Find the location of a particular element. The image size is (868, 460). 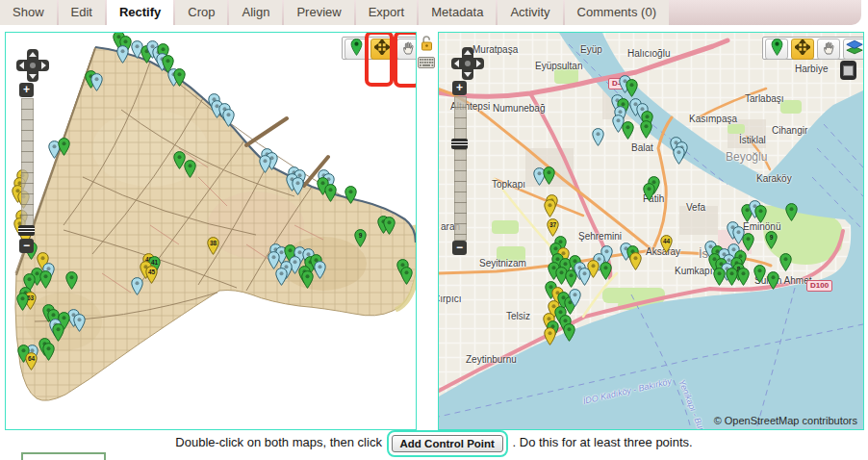

tab-show: Show is located at coordinates (29, 13).